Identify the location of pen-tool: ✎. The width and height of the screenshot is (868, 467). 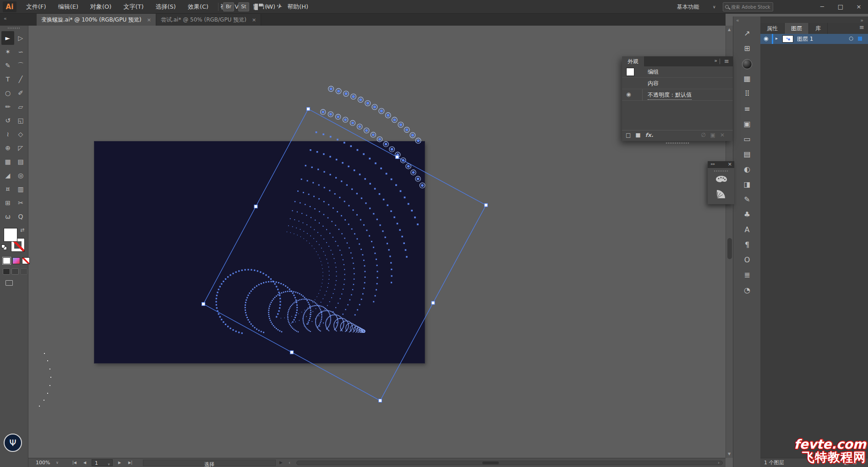
(8, 65).